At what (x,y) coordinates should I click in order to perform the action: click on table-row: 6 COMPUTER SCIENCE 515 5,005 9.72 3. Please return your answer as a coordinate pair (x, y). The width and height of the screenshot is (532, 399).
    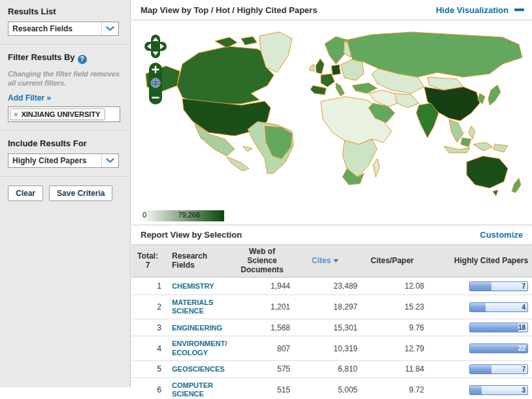
    Looking at the image, I should click on (332, 389).